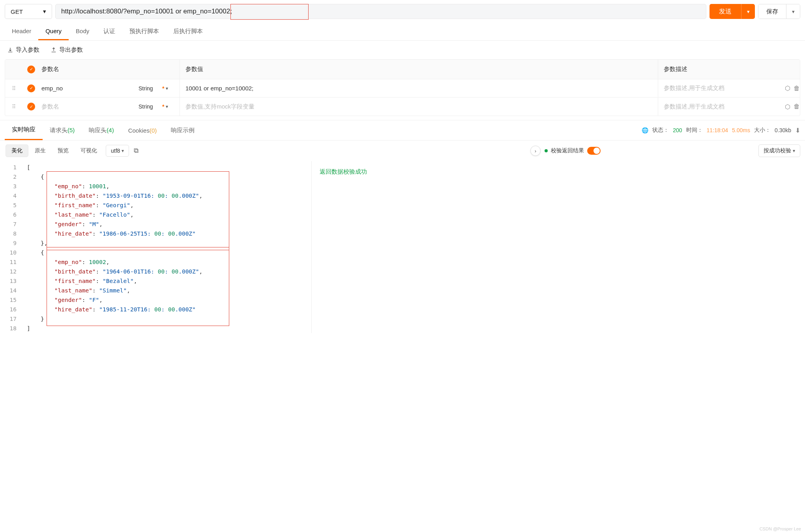  Describe the element at coordinates (62, 130) in the screenshot. I see `rtab-req-headers: 请求头(5)` at that location.